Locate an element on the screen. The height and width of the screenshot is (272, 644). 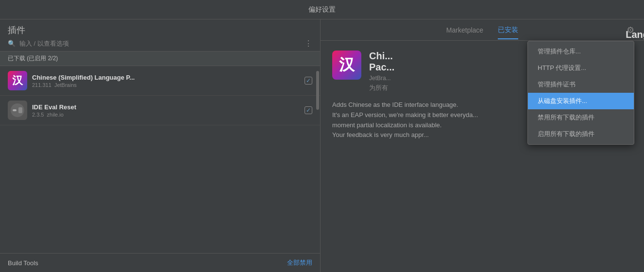
downloaded-section-header: 已下载 (已启用 2/2) is located at coordinates (160, 59).